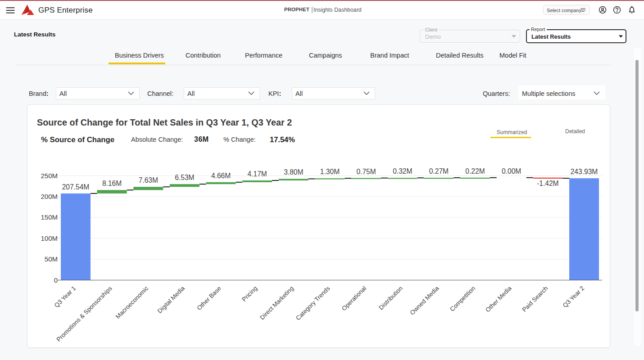 Image resolution: width=644 pixels, height=360 pixels. Describe the element at coordinates (403, 171) in the screenshot. I see `svg-text: 0.32M` at that location.